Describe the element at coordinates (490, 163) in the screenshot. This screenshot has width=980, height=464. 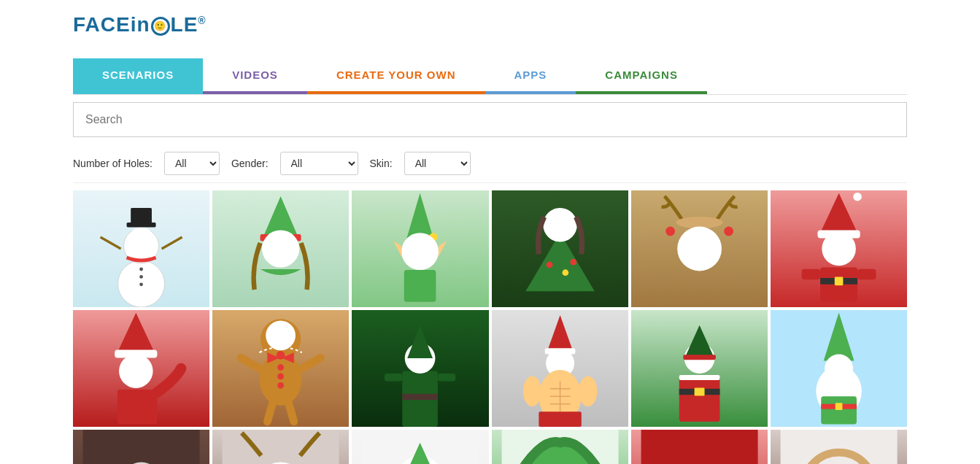
I see `filters: Number of Holes: All 1 2 3 Gender: All M…` at that location.